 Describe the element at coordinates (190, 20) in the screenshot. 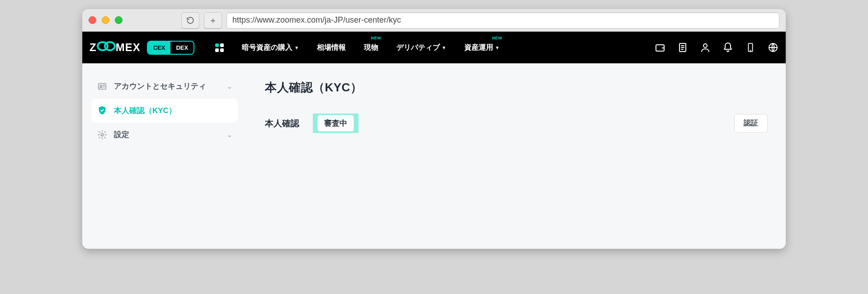

I see `reload-button` at that location.